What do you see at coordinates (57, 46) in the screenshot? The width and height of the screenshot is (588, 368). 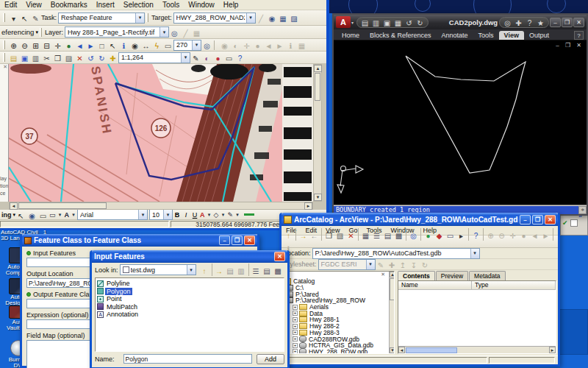 I see `pan-icon: ✛` at bounding box center [57, 46].